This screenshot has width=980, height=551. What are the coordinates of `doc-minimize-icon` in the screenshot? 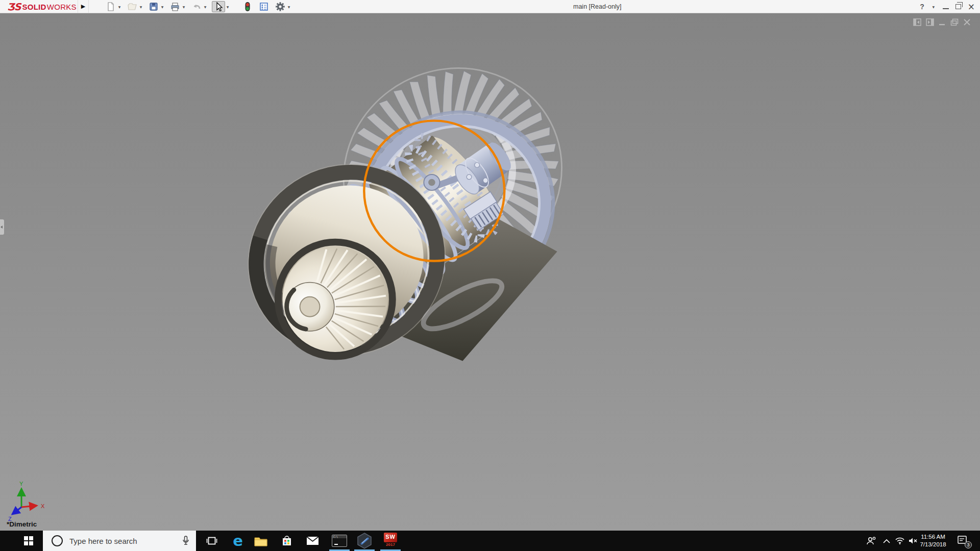 It's located at (942, 22).